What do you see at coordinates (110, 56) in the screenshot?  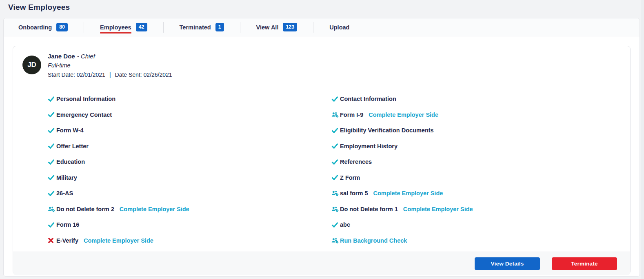 I see `employee-name-row: Jane Doe- Chief` at bounding box center [110, 56].